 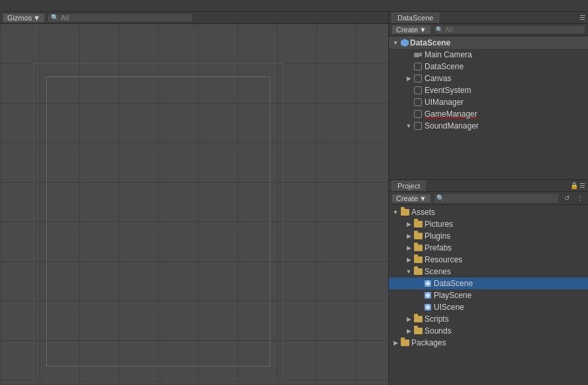 What do you see at coordinates (438, 331) in the screenshot?
I see `sounds-label: Sounds` at bounding box center [438, 331].